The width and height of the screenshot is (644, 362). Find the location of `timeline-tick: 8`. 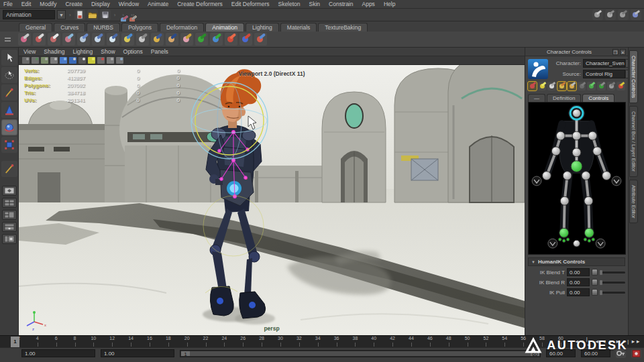

timeline-tick: 8 is located at coordinates (75, 342).